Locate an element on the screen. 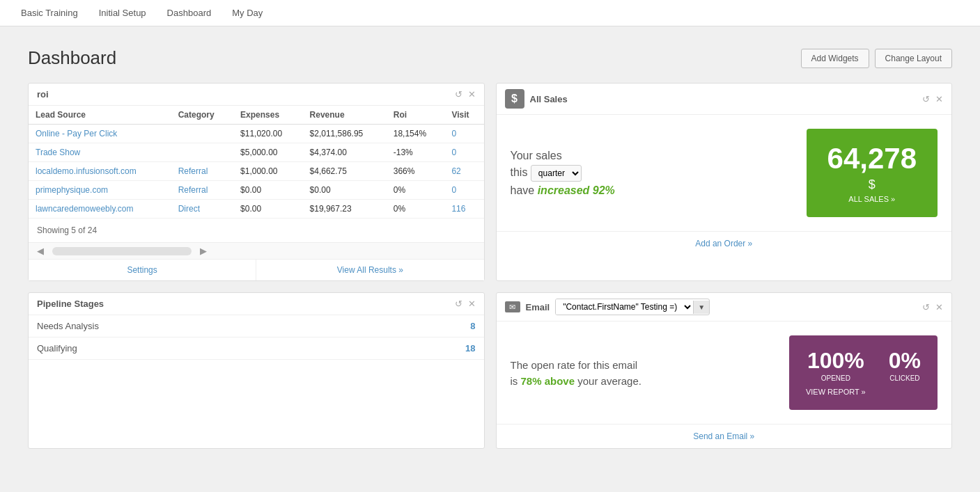 This screenshot has width=980, height=492. change-layout-button: Change Layout is located at coordinates (914, 58).